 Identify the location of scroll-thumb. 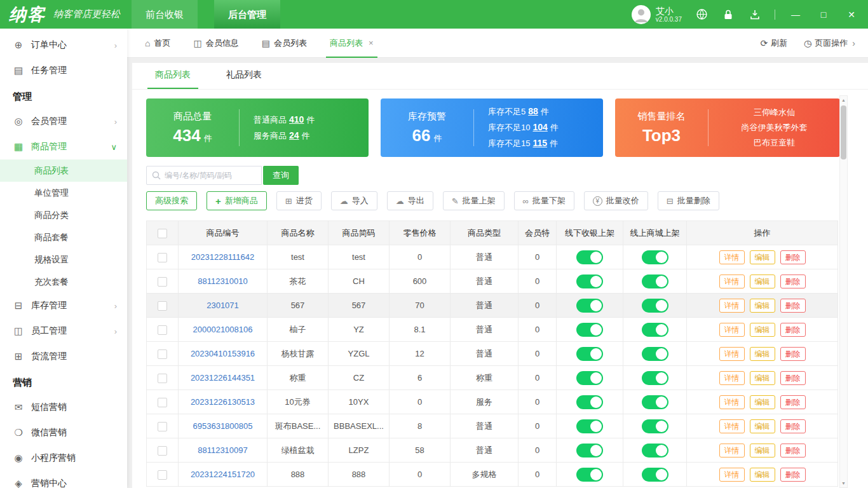
(844, 132).